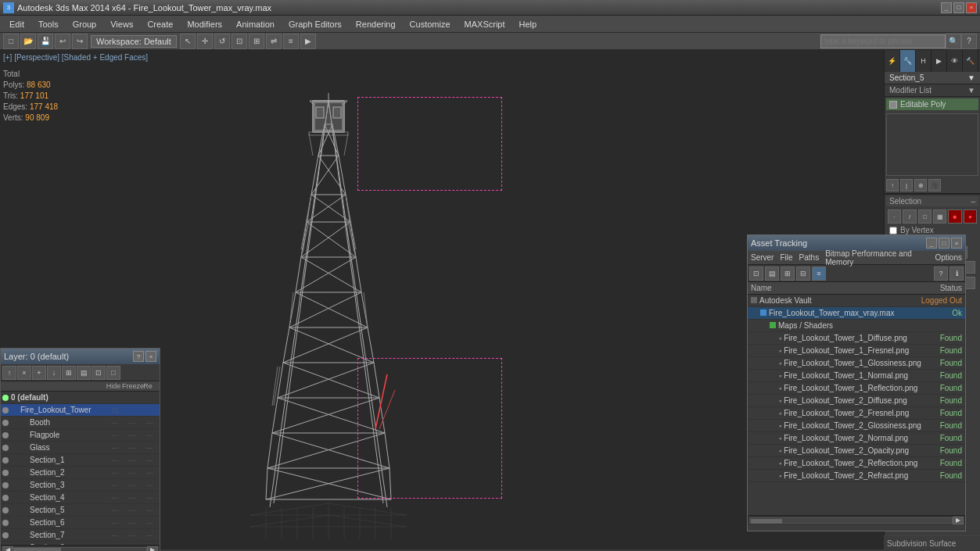 This screenshot has width=980, height=551. What do you see at coordinates (969, 41) in the screenshot?
I see `help-btn: ?` at bounding box center [969, 41].